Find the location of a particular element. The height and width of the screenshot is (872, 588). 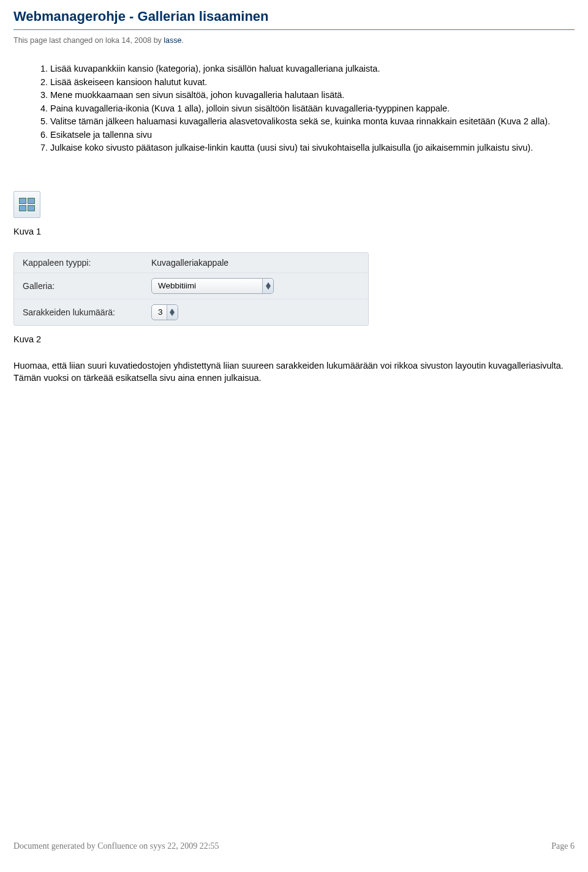

gallery-toolbar-icon is located at coordinates (27, 205).